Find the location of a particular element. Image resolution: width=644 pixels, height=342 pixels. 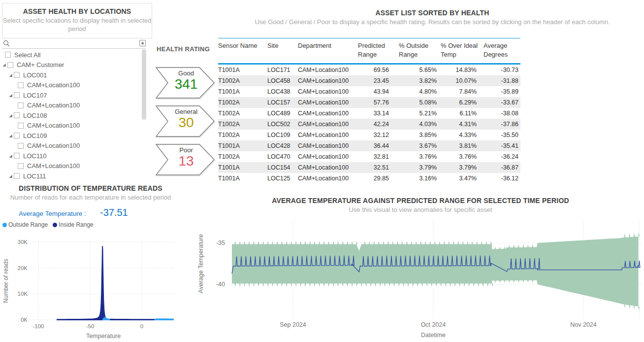

tree-item-label: LOC107 is located at coordinates (35, 96).